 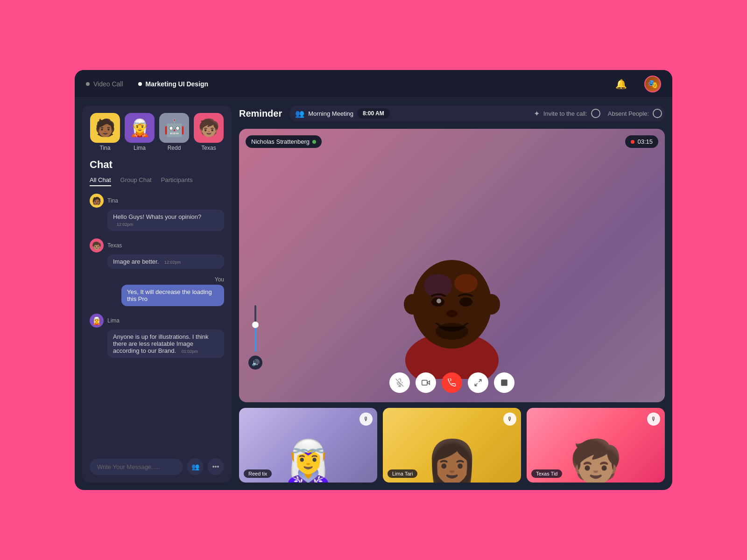 What do you see at coordinates (219, 280) in the screenshot?
I see `self-label: You` at bounding box center [219, 280].